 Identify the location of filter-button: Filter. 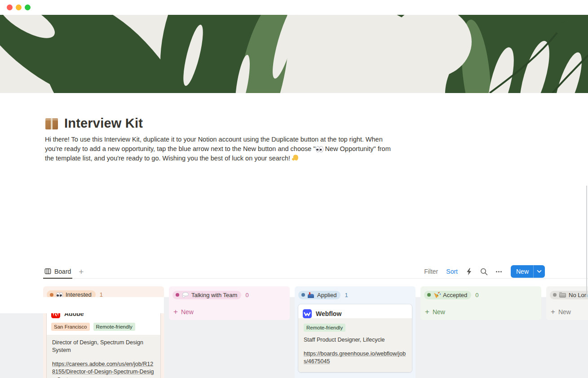
(431, 271).